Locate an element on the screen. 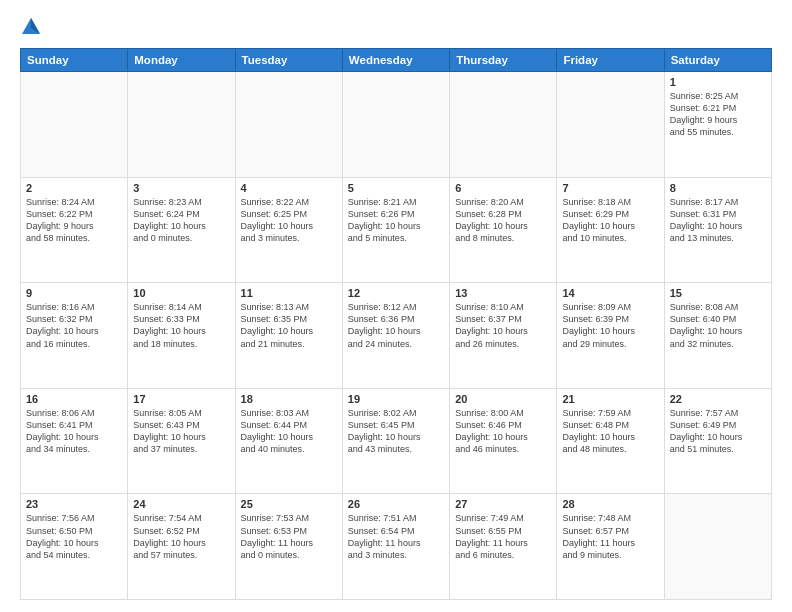 The height and width of the screenshot is (612, 792). calendar-cell: 22Sunrise: 7:57 AM Sunset: 6:49 PM Dayli… is located at coordinates (718, 441).